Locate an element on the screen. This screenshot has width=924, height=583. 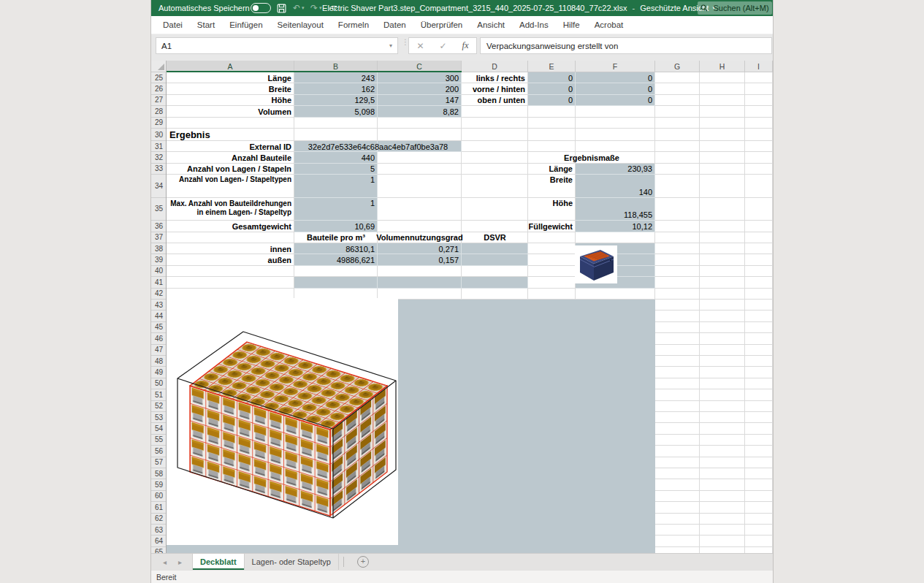
row-header-33: 33 is located at coordinates (159, 169).